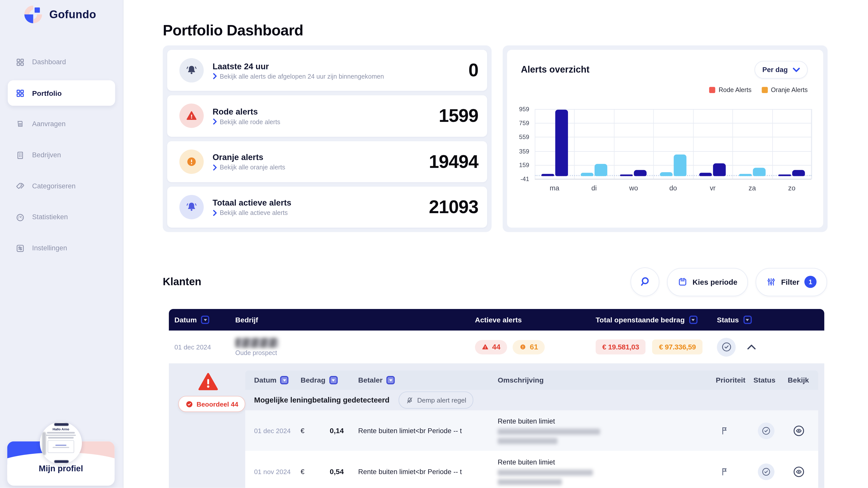  Describe the element at coordinates (633, 188) in the screenshot. I see `x-axis-tick: wo` at that location.